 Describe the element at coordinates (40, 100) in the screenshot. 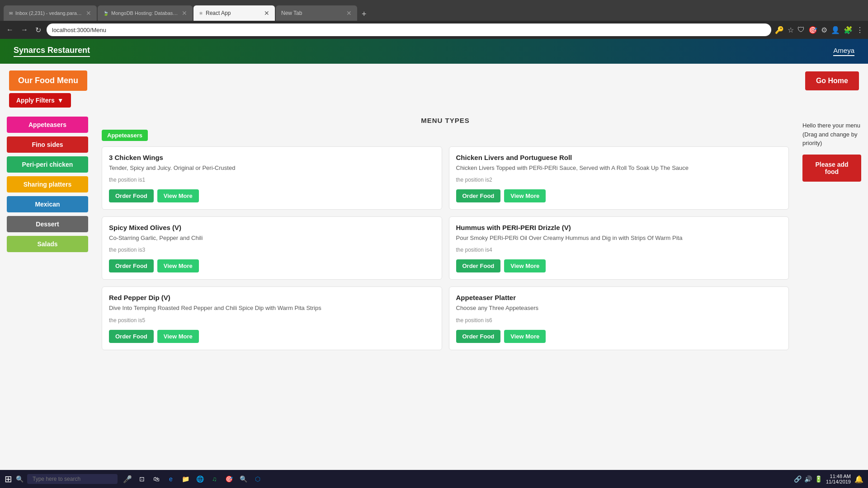

I see `apply-filters-button: Apply Filters ▼` at that location.